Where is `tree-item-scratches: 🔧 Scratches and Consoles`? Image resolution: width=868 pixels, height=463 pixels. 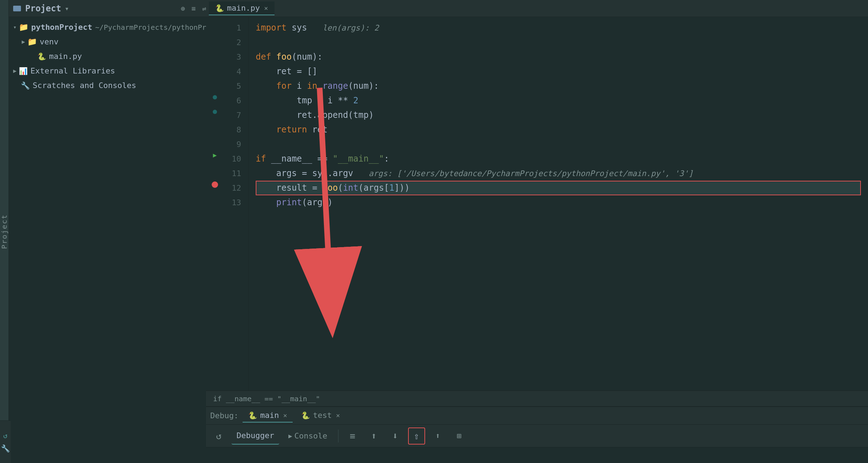 tree-item-scratches: 🔧 Scratches and Consoles is located at coordinates (120, 85).